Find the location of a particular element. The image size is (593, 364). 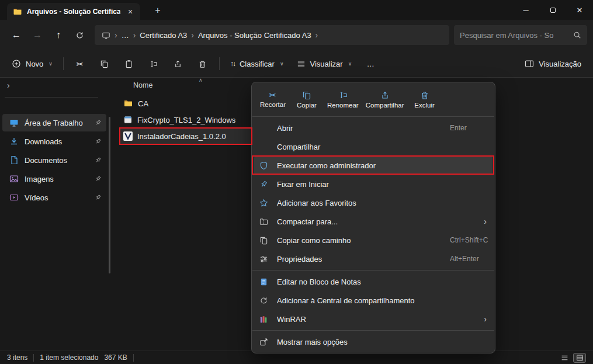

submenu-chevron-icon: › is located at coordinates (485, 319).